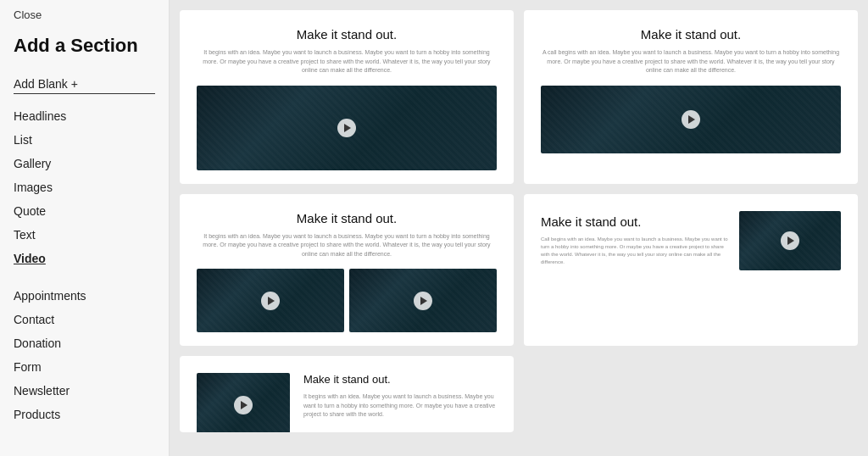 The height and width of the screenshot is (456, 868). I want to click on sidebar-item-add-blank: Add Blank +, so click(85, 84).